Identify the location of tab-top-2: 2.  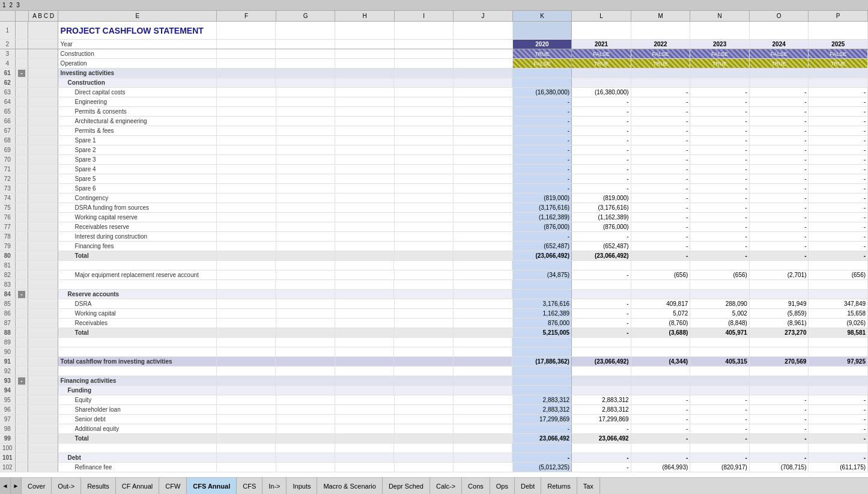
(11, 5).